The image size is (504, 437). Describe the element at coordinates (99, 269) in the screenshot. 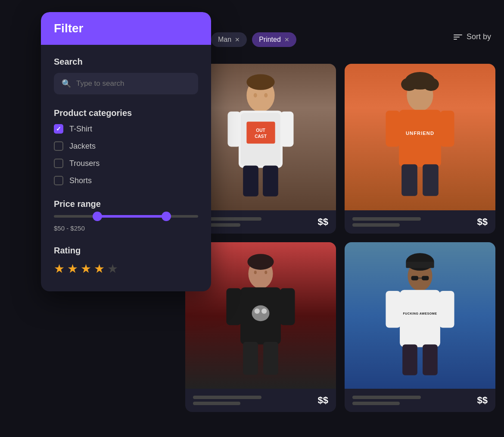

I see `star-4: ★` at that location.